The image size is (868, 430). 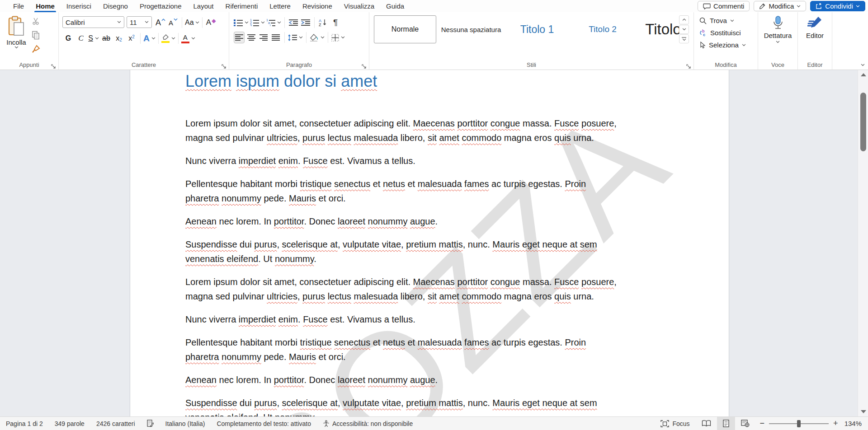 What do you see at coordinates (317, 6) in the screenshot?
I see `menu-tab-revisione: Revisione` at bounding box center [317, 6].